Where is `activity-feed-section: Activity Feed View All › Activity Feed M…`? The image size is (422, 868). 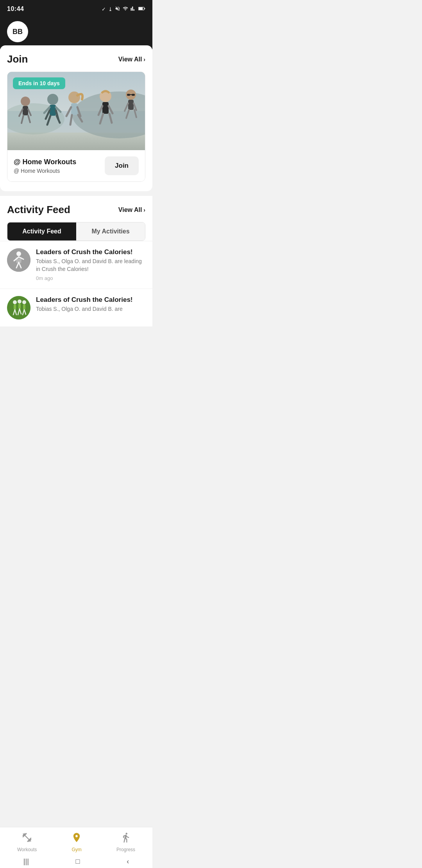
activity-feed-section: Activity Feed View All › Activity Feed M… is located at coordinates (76, 218).